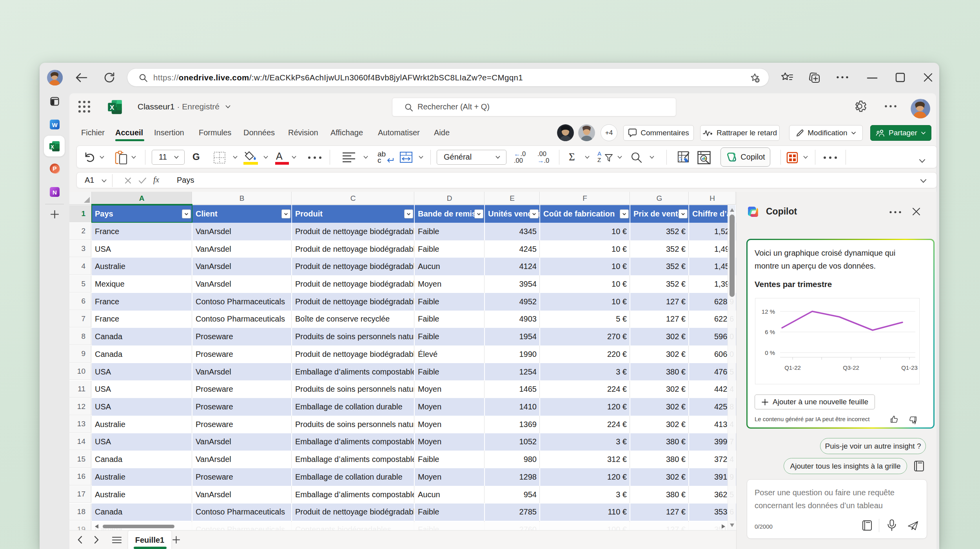  I want to click on svg-text: Q1-22, so click(793, 368).